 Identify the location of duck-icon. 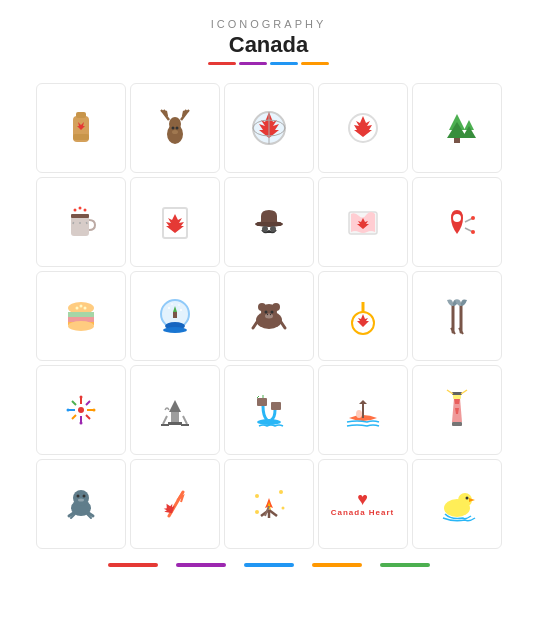
(457, 504).